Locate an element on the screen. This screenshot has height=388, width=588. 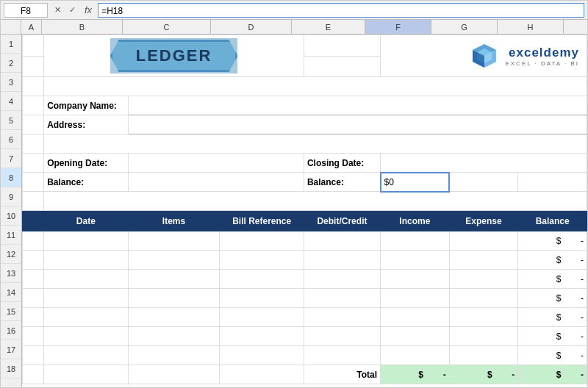
cell-f16 is located at coordinates (415, 337).